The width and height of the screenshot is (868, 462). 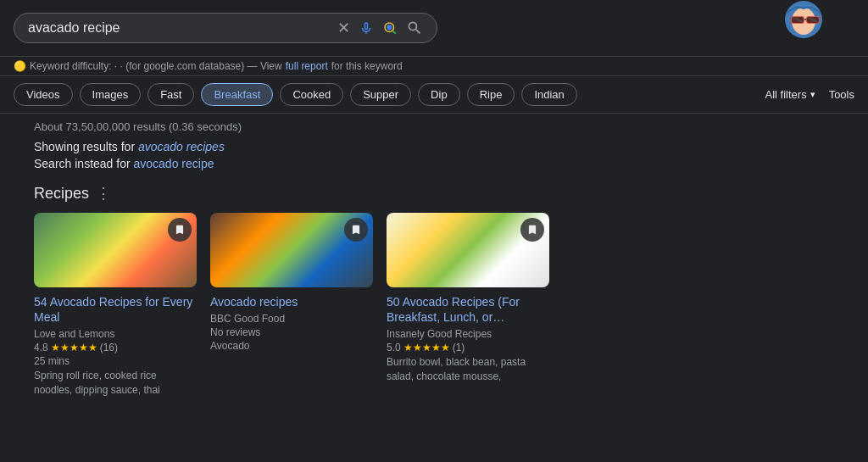 I want to click on search-icons: ✕, so click(x=380, y=28).